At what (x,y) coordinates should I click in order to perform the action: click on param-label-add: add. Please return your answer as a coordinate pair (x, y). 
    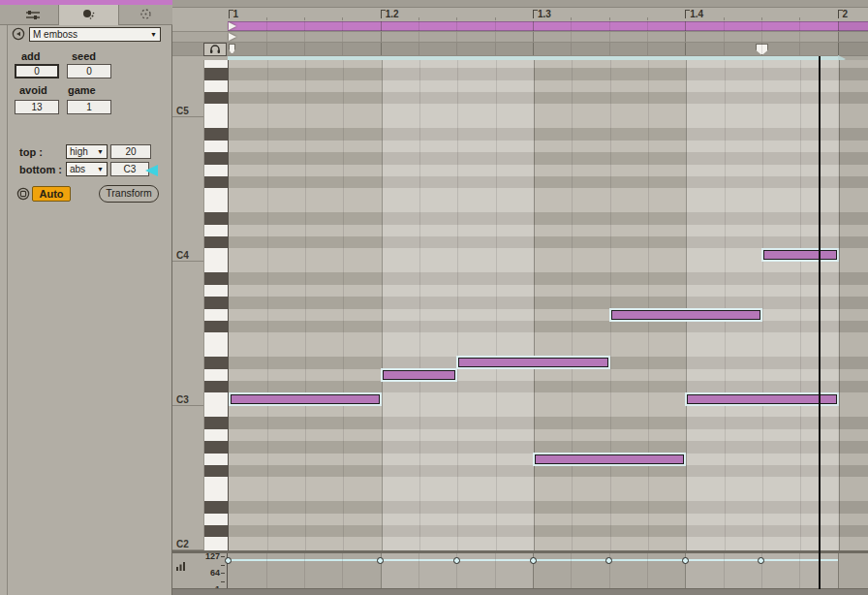
    Looking at the image, I should click on (31, 56).